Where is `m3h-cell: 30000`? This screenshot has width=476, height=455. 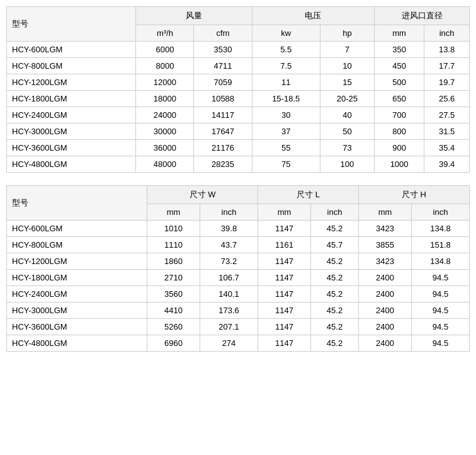
m3h-cell: 30000 is located at coordinates (165, 132).